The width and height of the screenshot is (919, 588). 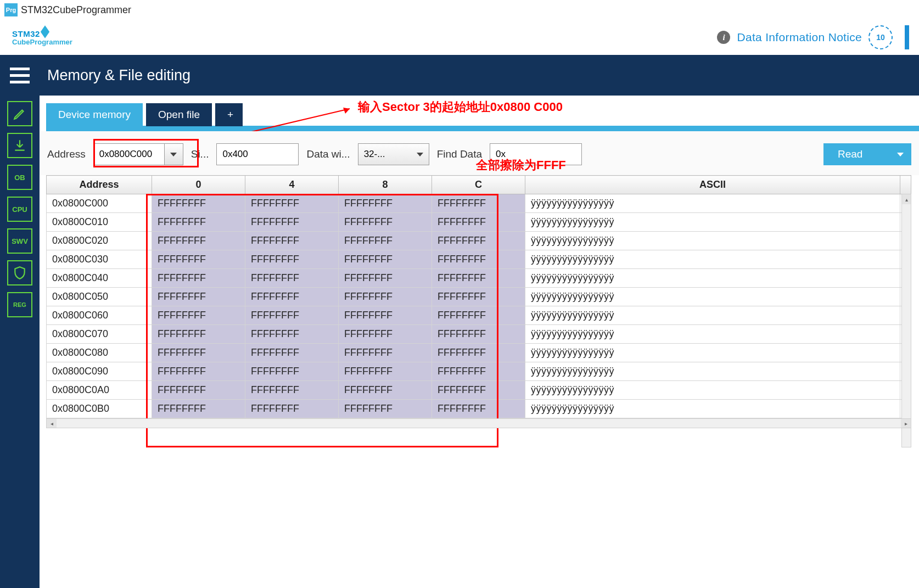 I want to click on tab-device-memory: Device memory, so click(x=94, y=115).